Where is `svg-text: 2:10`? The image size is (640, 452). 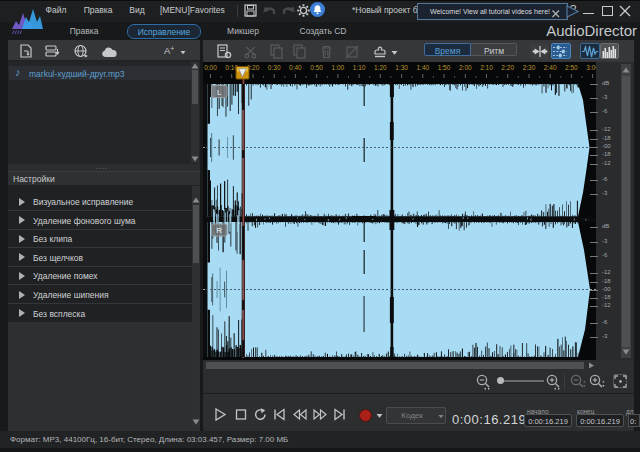 svg-text: 2:10 is located at coordinates (486, 68).